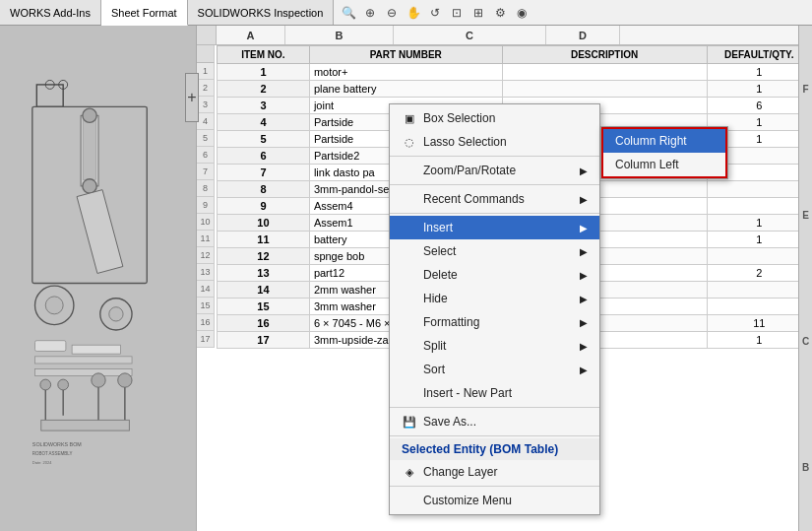 The width and height of the screenshot is (812, 531). What do you see at coordinates (604, 73) in the screenshot?
I see `cell-description` at bounding box center [604, 73].